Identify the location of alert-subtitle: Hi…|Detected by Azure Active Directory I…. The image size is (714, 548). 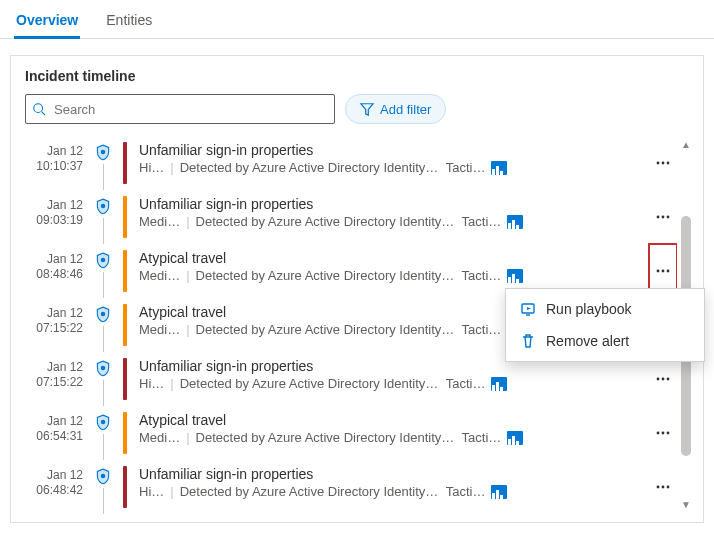
(391, 492).